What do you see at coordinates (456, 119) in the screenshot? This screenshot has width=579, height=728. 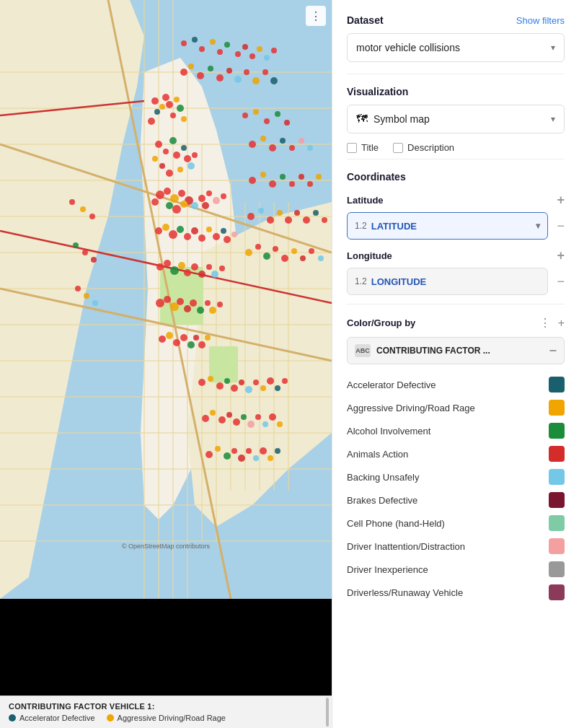 I see `viz-dropdown: 🗺 Symbol map ▾` at bounding box center [456, 119].